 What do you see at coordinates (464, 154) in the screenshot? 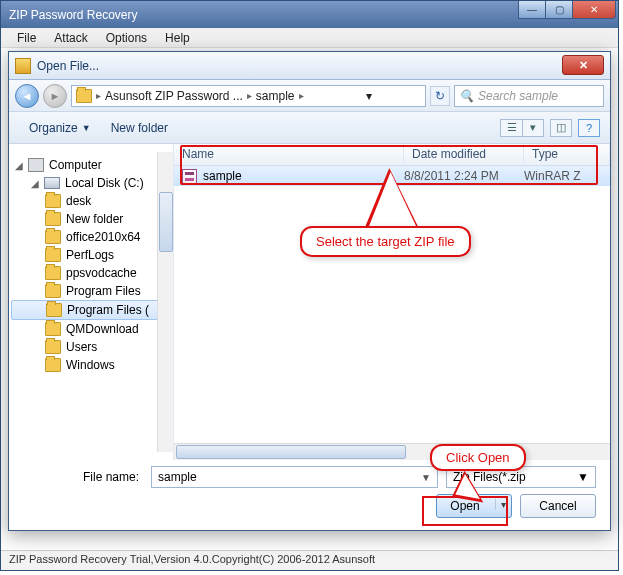
I see `column-date: Date modified` at bounding box center [464, 154].